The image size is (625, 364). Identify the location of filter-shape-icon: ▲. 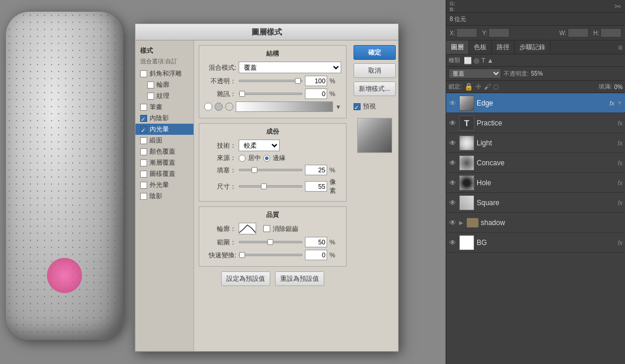
(490, 61).